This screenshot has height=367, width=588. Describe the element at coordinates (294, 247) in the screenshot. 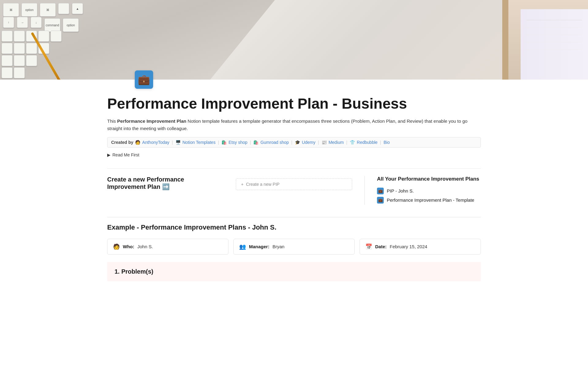

I see `manager-card: 👥 Manager: Bryan` at that location.